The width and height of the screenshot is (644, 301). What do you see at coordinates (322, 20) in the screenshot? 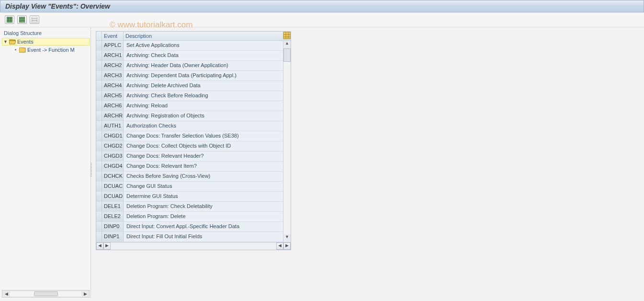
I see `toolbar` at bounding box center [322, 20].